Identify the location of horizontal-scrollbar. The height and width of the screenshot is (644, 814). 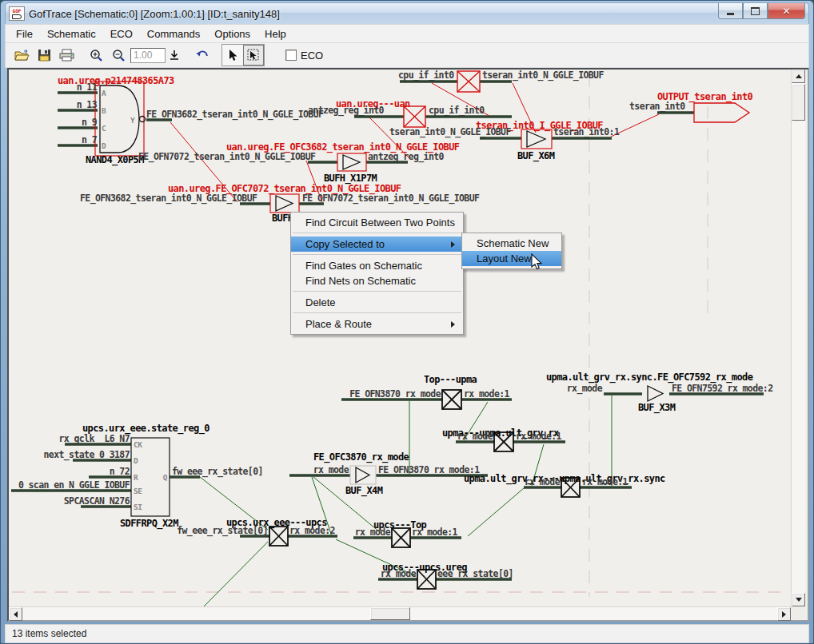
(400, 614).